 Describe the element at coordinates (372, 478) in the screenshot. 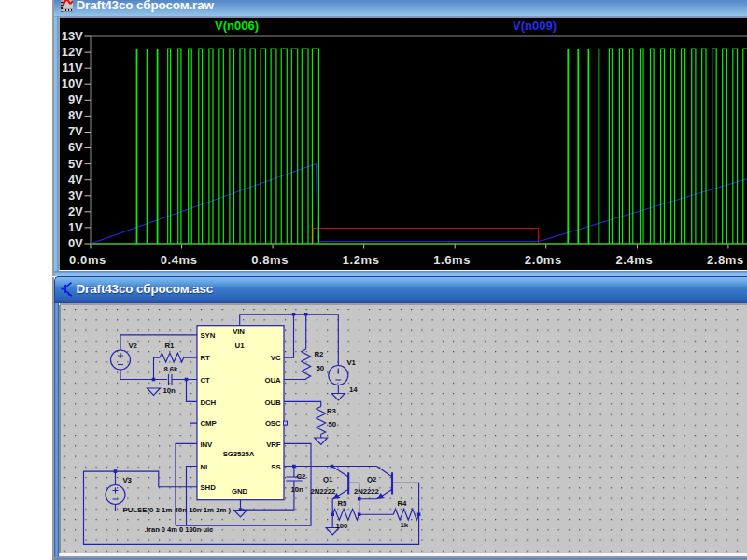

I see `svg-text: Q2` at that location.